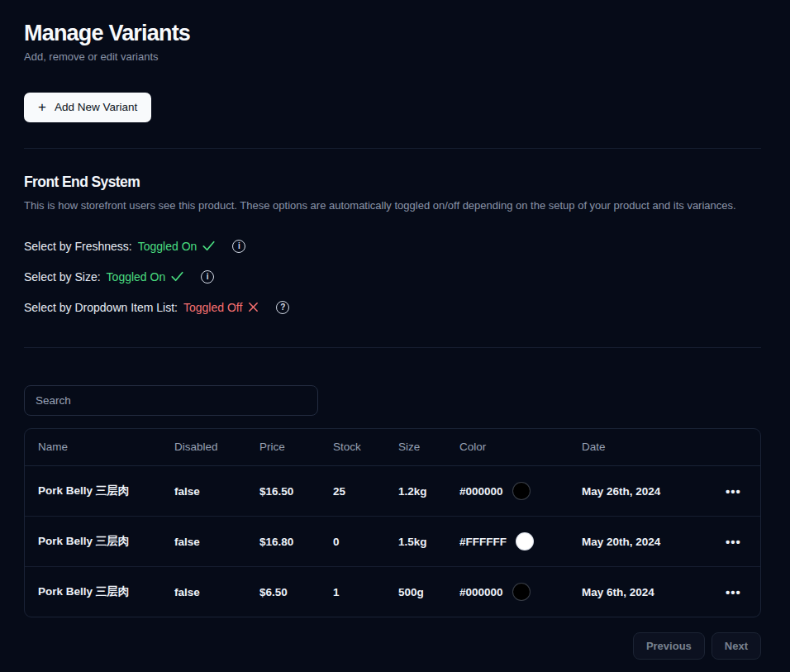 Image resolution: width=790 pixels, height=672 pixels. What do you see at coordinates (393, 246) in the screenshot?
I see `toggle-row-freshness: Select by Freshness: Toggled On i` at bounding box center [393, 246].